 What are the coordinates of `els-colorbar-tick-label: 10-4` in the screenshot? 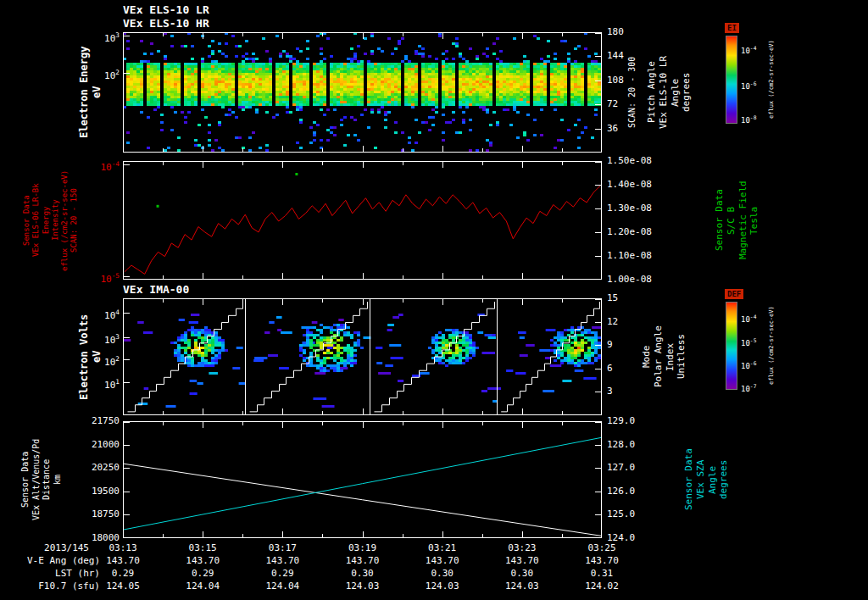 It's located at (748, 49).